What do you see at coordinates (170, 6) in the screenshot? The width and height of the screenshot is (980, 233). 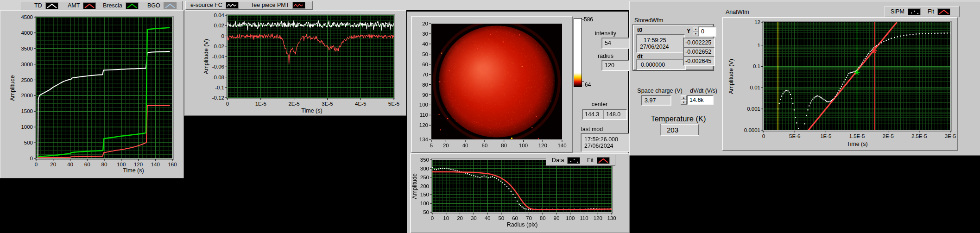 I see `plot-glyph-bgo` at bounding box center [170, 6].